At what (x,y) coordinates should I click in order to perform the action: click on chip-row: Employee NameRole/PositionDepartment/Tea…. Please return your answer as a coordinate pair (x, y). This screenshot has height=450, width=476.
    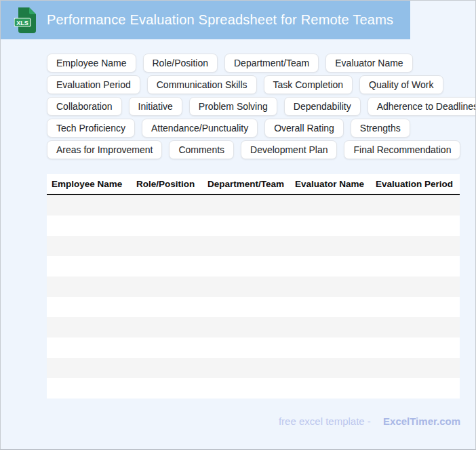
    Looking at the image, I should click on (260, 63).